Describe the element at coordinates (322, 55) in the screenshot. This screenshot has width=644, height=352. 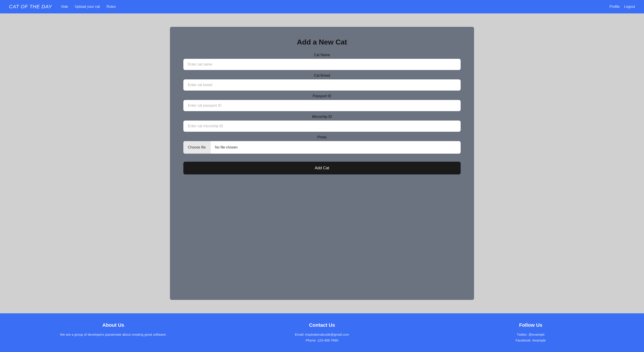
I see `cat-name-label: Cat Name` at that location.